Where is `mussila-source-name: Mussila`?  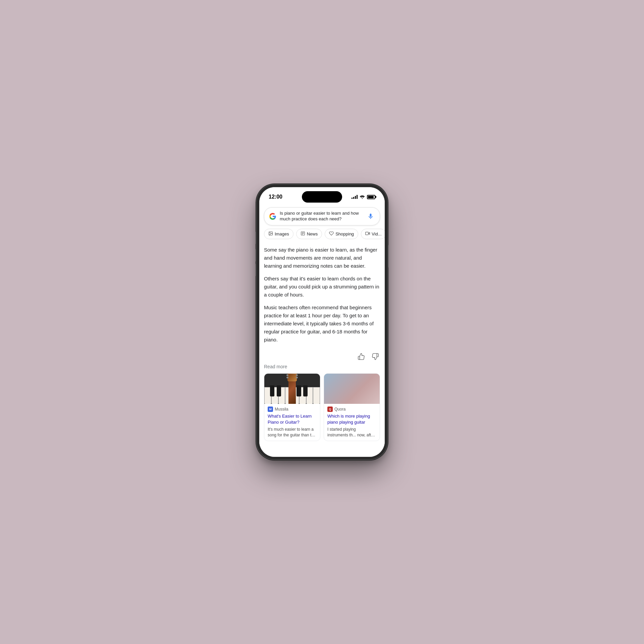
mussila-source-name: Mussila is located at coordinates (282, 409).